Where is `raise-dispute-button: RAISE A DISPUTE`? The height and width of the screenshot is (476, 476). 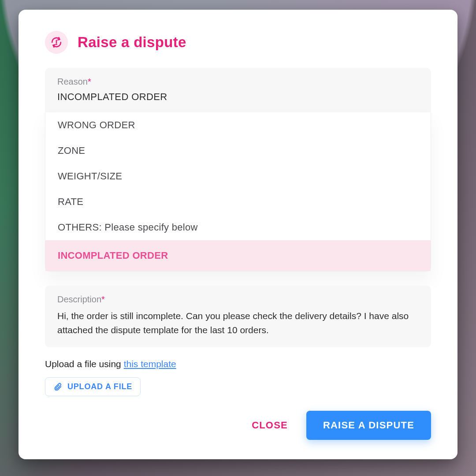
raise-dispute-button: RAISE A DISPUTE is located at coordinates (368, 425).